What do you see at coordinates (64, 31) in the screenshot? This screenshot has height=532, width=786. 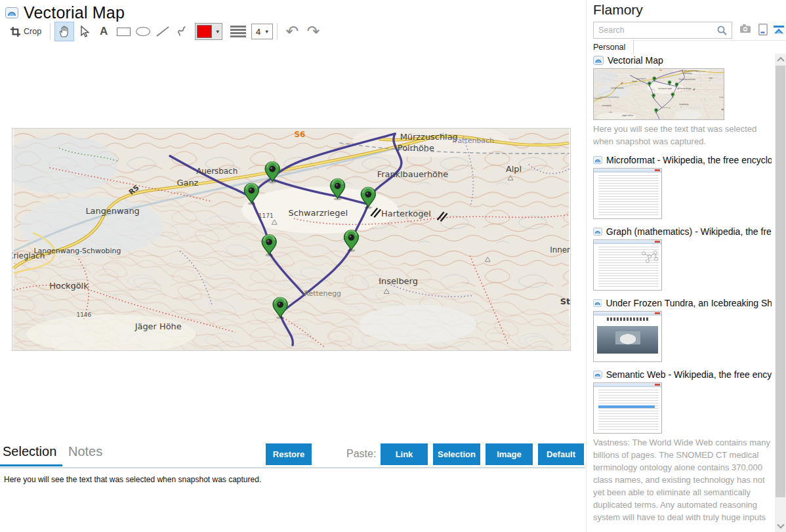 I see `pan-tool-button` at bounding box center [64, 31].